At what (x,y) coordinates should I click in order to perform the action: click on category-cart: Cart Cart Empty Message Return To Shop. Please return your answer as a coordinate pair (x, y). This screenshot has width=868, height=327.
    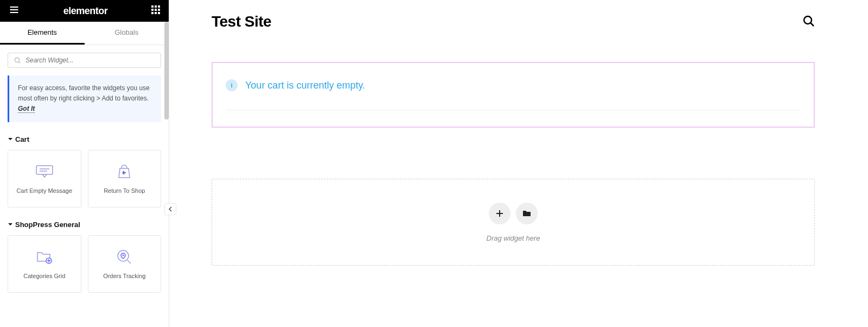
    Looking at the image, I should click on (85, 175).